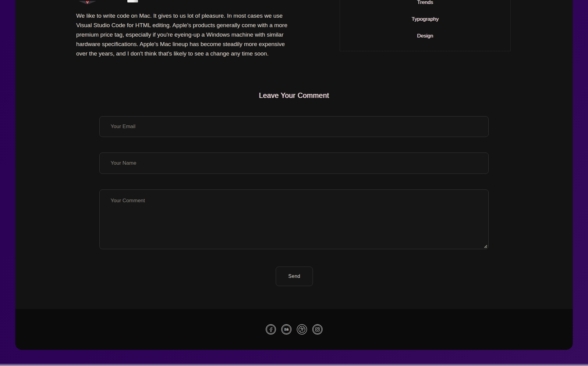 The image size is (588, 366). Describe the element at coordinates (294, 127) in the screenshot. I see `email-input` at that location.